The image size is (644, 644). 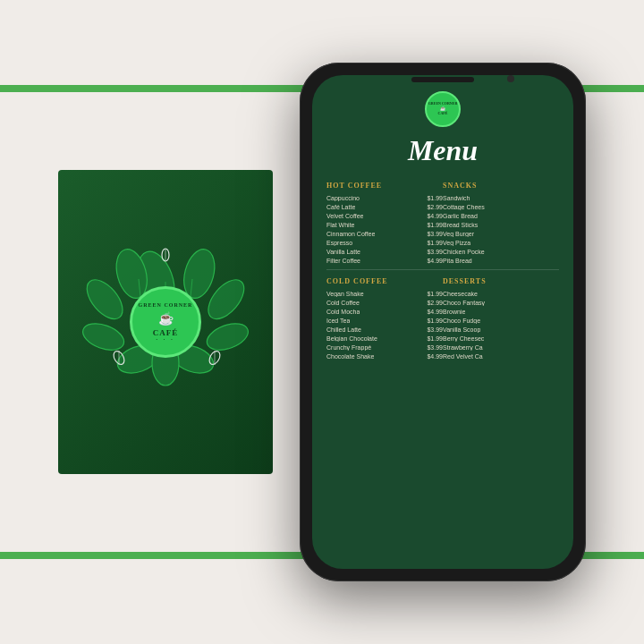 What do you see at coordinates (165, 340) in the screenshot?
I see `logo-dots: • • •` at bounding box center [165, 340].